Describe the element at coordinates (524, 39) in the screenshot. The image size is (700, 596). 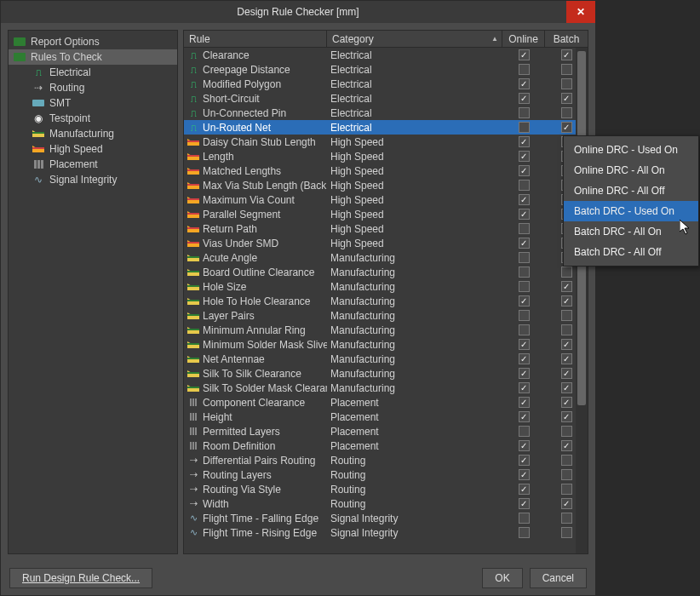
I see `col-online: Online` at that location.